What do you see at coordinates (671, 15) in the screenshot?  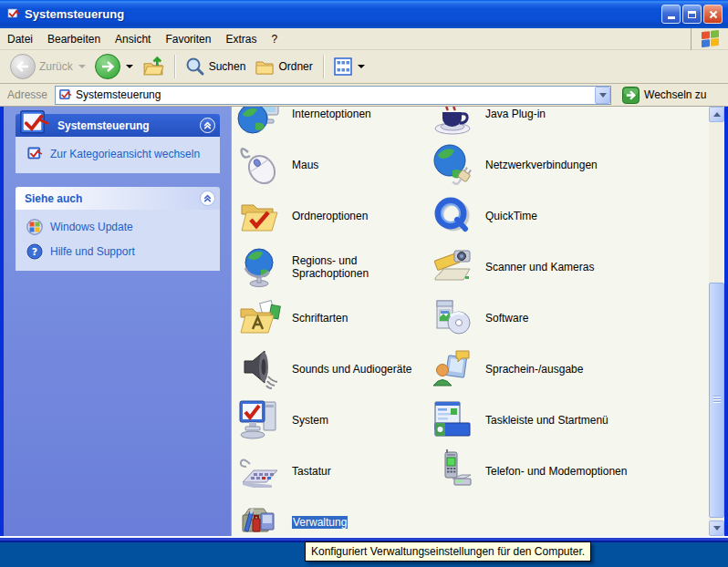 I see `minimize-button` at bounding box center [671, 15].